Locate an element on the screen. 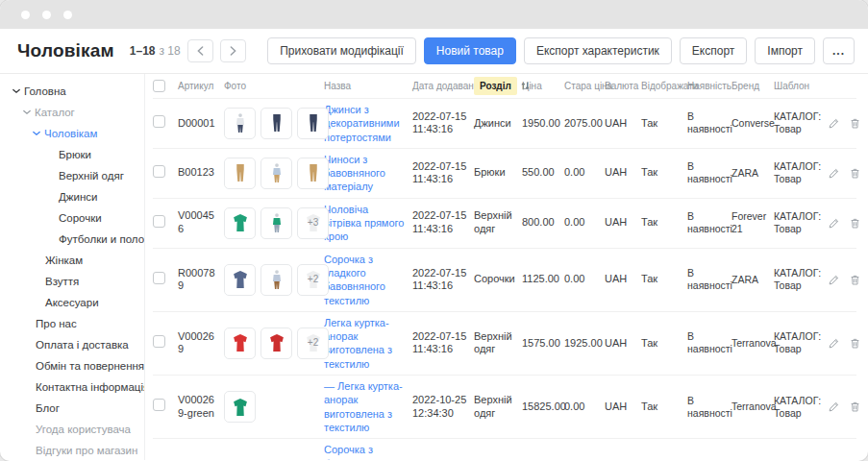  sidebar-item-vzuttya: Взуття is located at coordinates (72, 281).